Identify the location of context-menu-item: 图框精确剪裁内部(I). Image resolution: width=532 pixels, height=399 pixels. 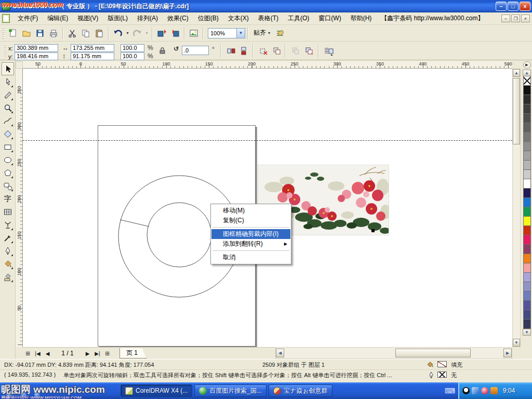
(251, 234).